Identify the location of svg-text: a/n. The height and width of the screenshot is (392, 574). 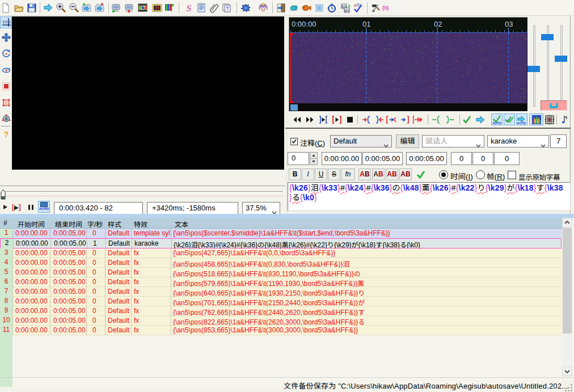
(347, 10).